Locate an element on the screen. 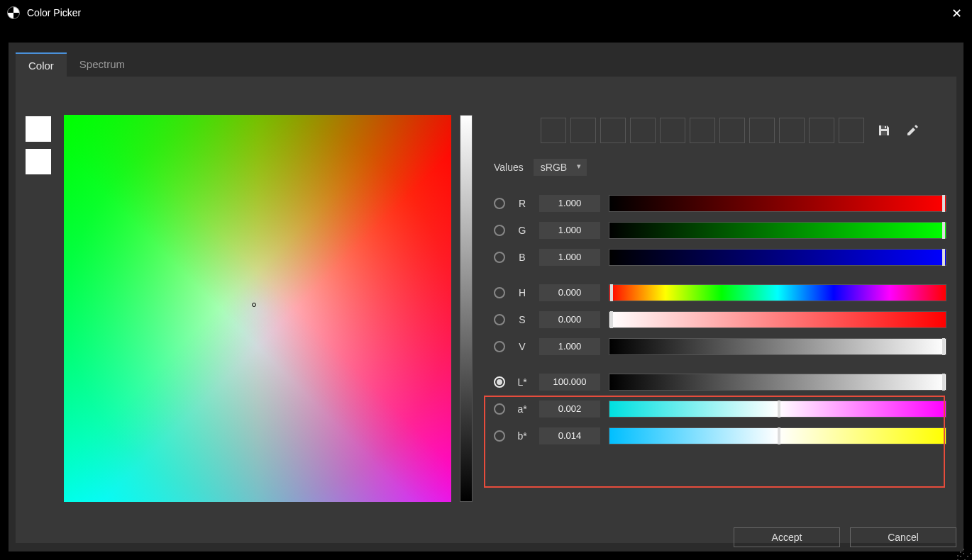 Image resolution: width=972 pixels, height=560 pixels. channel-value-bb: 0.014 is located at coordinates (570, 436).